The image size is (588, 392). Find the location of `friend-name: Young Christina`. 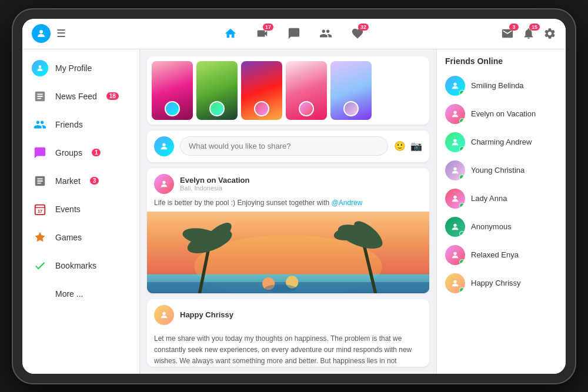

friend-name: Young Christina is located at coordinates (497, 170).